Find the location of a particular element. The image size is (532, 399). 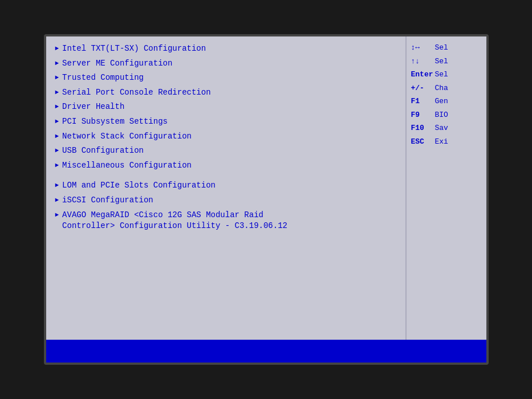

key-row-f1: F1 Gen is located at coordinates (446, 101).